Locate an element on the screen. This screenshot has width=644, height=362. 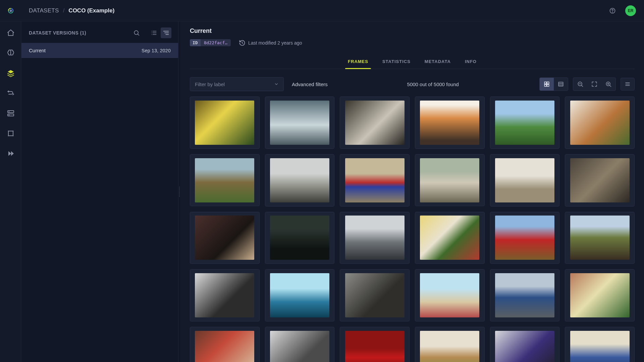
view-grid-button is located at coordinates (547, 84).